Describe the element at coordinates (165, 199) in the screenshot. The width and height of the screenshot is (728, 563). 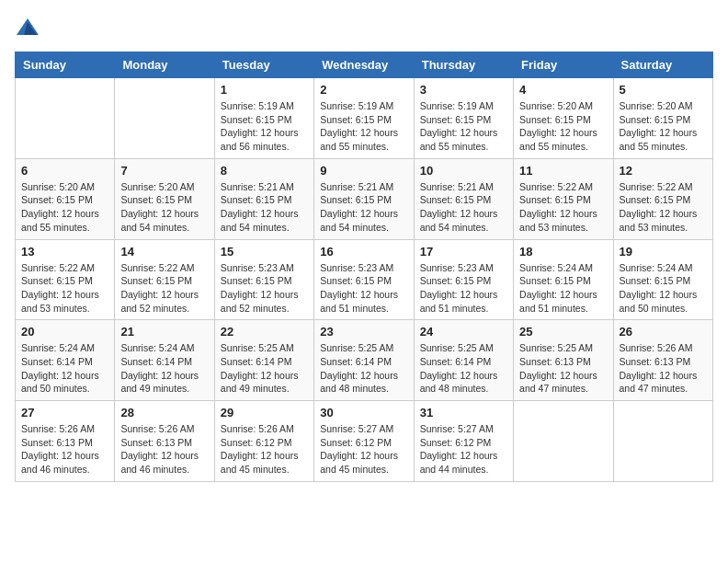
I see `calendar-cell: 7Sunrise: 5:20 AM Sunset: 6:15 PM Daylig…` at that location.